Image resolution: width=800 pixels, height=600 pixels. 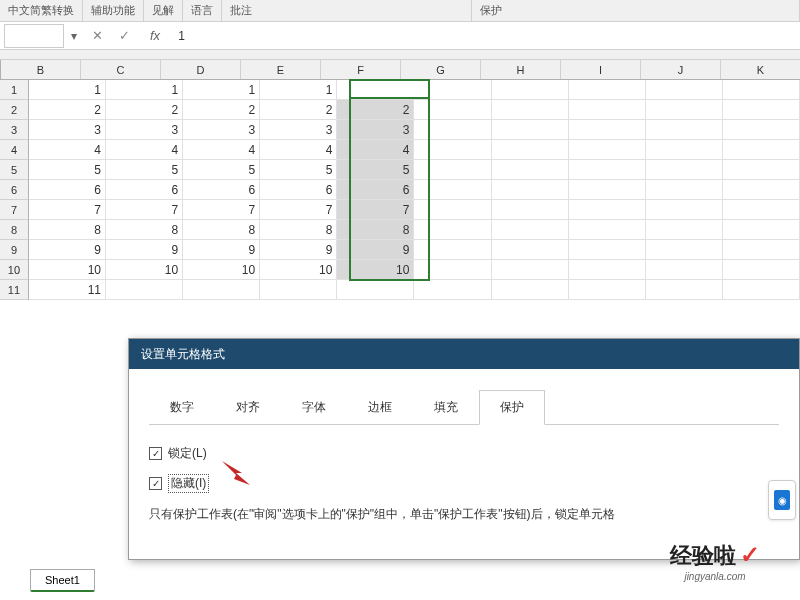 What do you see at coordinates (636, 11) in the screenshot?
I see `ribbon-group-protect: 保护` at bounding box center [636, 11].